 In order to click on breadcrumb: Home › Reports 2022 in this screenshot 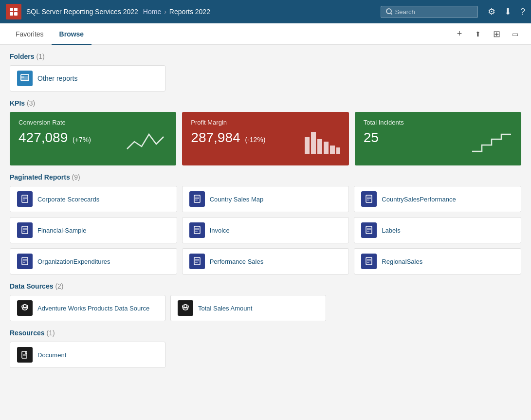, I will do `click(177, 12)`.